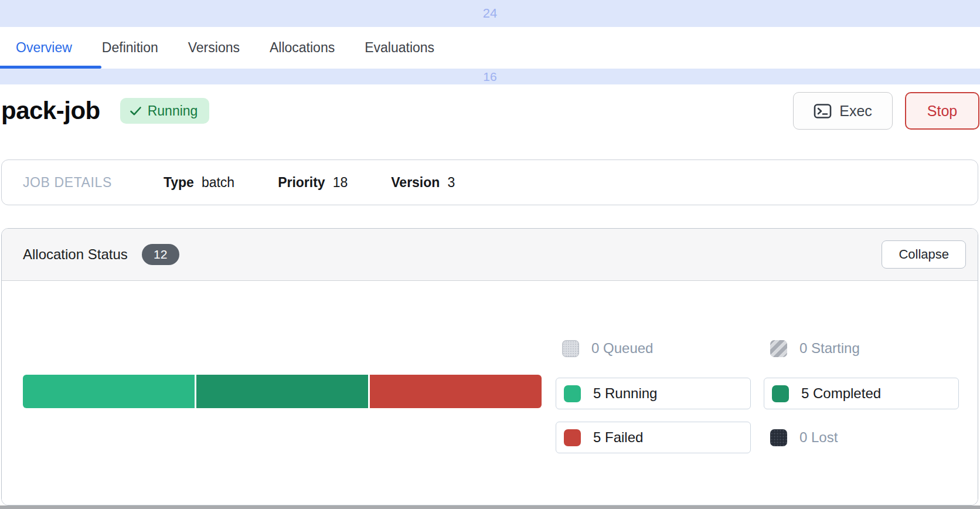 The width and height of the screenshot is (980, 509). I want to click on tab-versions: Versions, so click(214, 48).